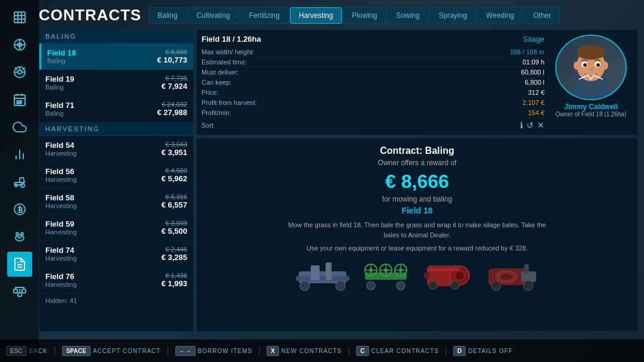 This screenshot has width=644, height=362. I want to click on contract-item-field56: Field 56 Harvesting € 4,580 € 5,962, so click(116, 175).